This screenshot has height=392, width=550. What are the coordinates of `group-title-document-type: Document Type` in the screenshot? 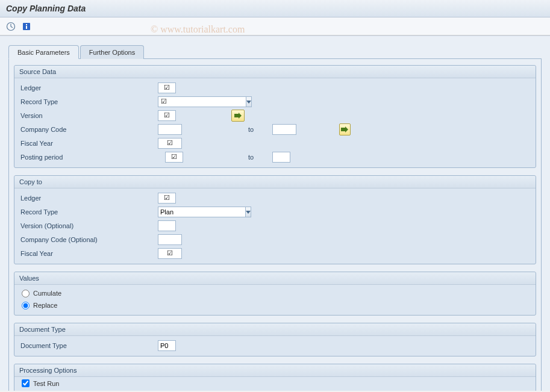 It's located at (275, 330).